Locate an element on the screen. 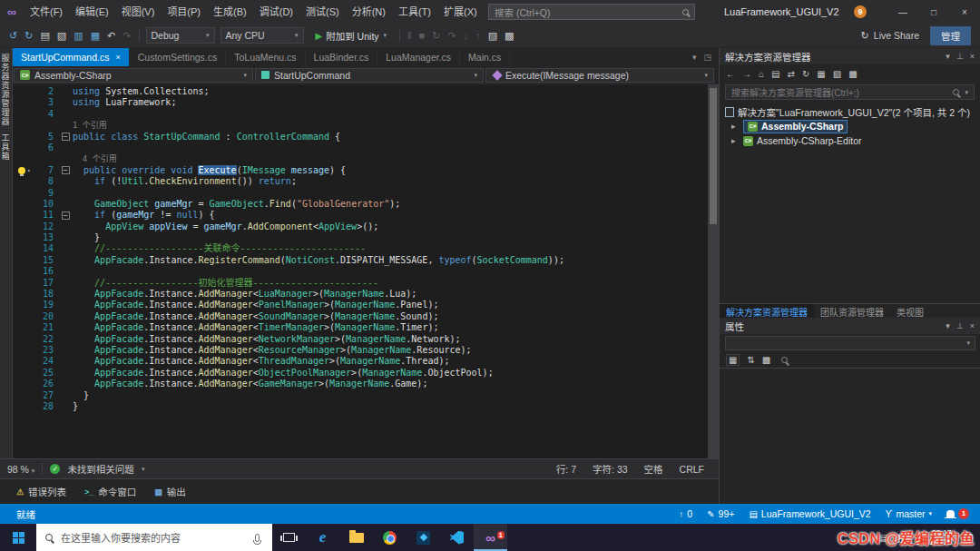  editor-tab: StartUpCommand.cs× is located at coordinates (71, 57).